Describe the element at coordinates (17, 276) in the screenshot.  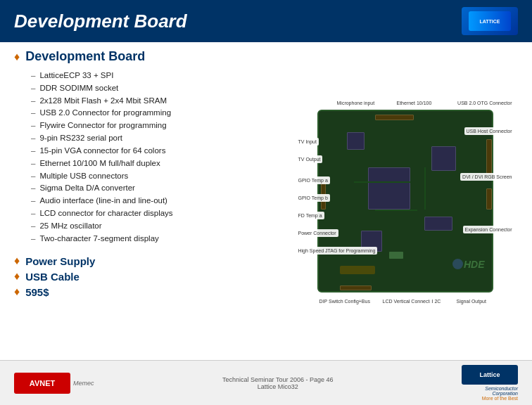
I see `diamond-icon-3: ♦` at that location.